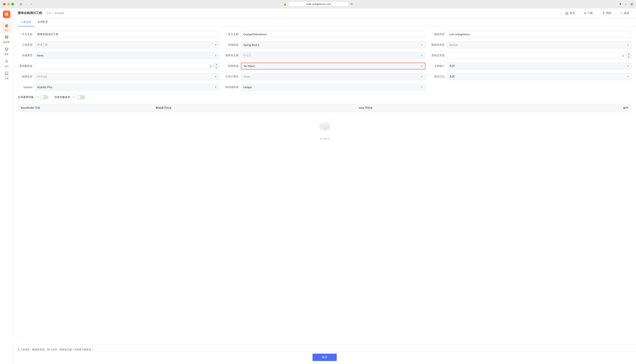 This screenshot has width=636, height=364. Describe the element at coordinates (333, 45) in the screenshot. I see `backend-framework-select: Spring Boot 2 ▼` at that location.